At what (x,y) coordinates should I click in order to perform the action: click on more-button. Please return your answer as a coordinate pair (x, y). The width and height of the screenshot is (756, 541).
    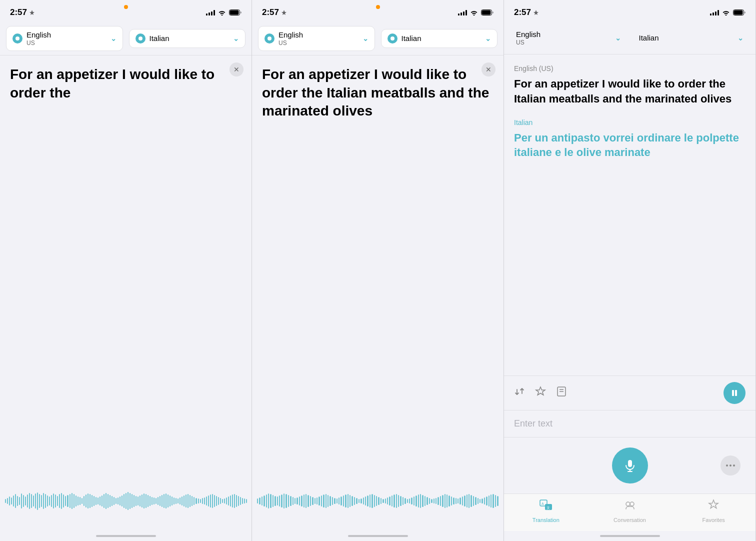
    Looking at the image, I should click on (730, 466).